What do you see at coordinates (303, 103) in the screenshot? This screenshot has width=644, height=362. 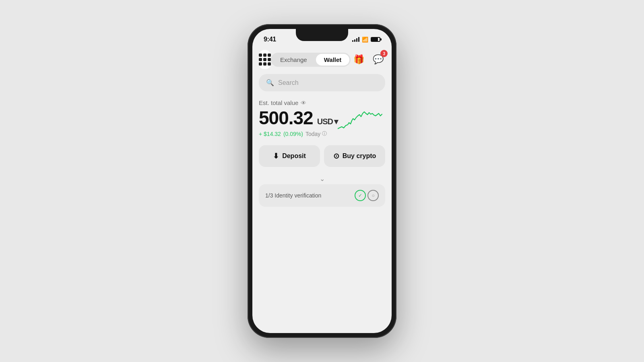 I see `eye-icon: 👁` at bounding box center [303, 103].